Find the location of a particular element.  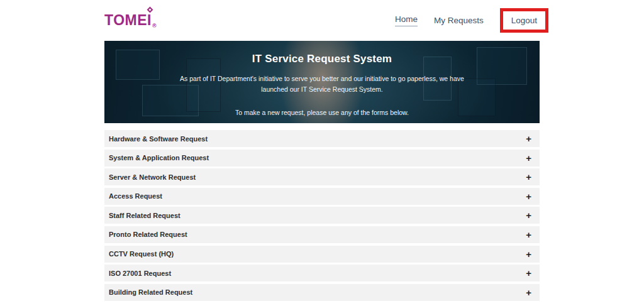

accordion-item: Hardware & Software Request + is located at coordinates (322, 138).